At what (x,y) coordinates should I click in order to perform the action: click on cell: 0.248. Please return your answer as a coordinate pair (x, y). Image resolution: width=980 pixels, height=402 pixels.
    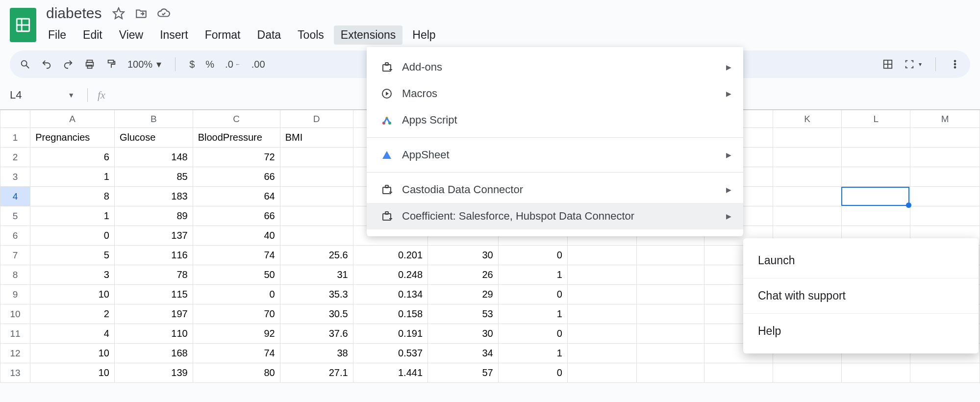
    Looking at the image, I should click on (390, 275).